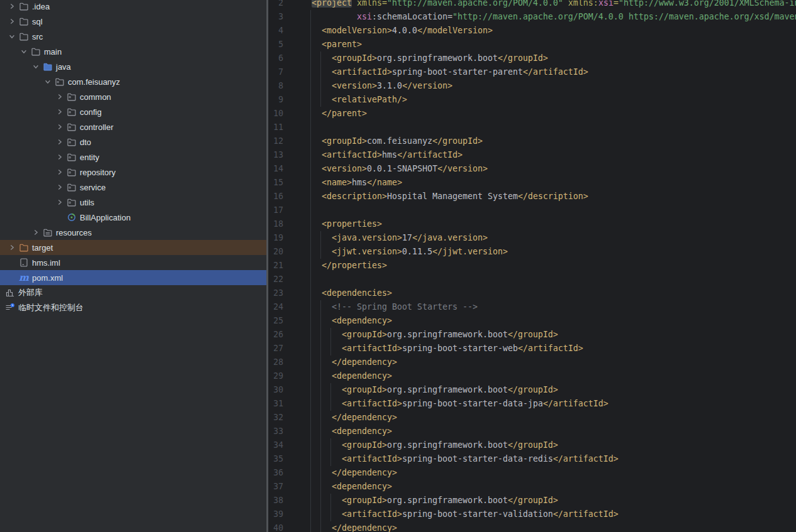 The width and height of the screenshot is (796, 532). What do you see at coordinates (276, 128) in the screenshot?
I see `line-number: 11` at bounding box center [276, 128].